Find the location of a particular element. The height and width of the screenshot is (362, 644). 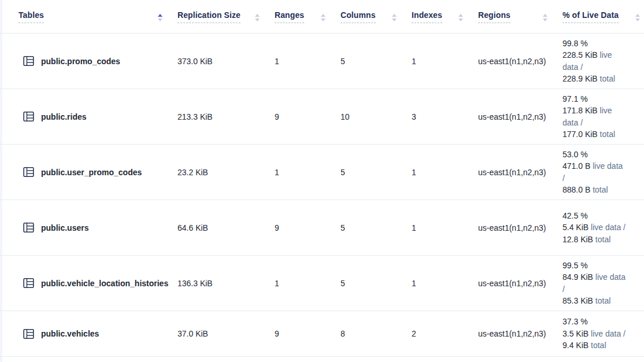

column-header-label: % of Live Data is located at coordinates (591, 17).